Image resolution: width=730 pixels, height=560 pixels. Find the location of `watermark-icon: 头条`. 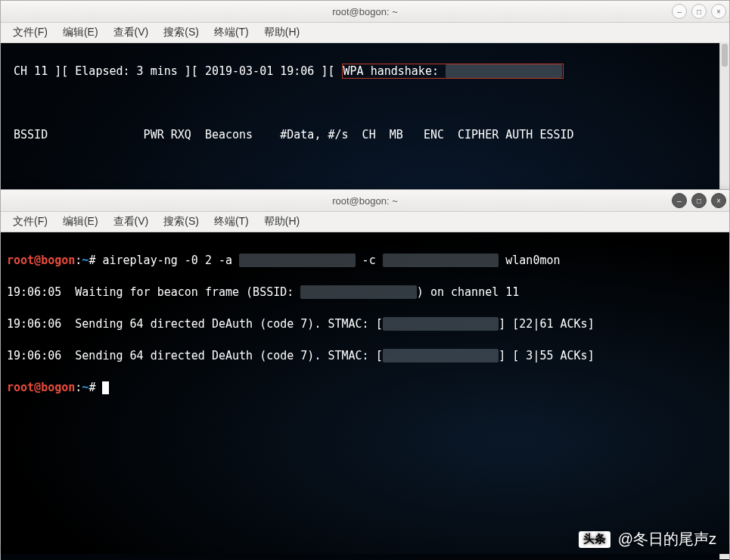

watermark-icon: 头条 is located at coordinates (595, 540).